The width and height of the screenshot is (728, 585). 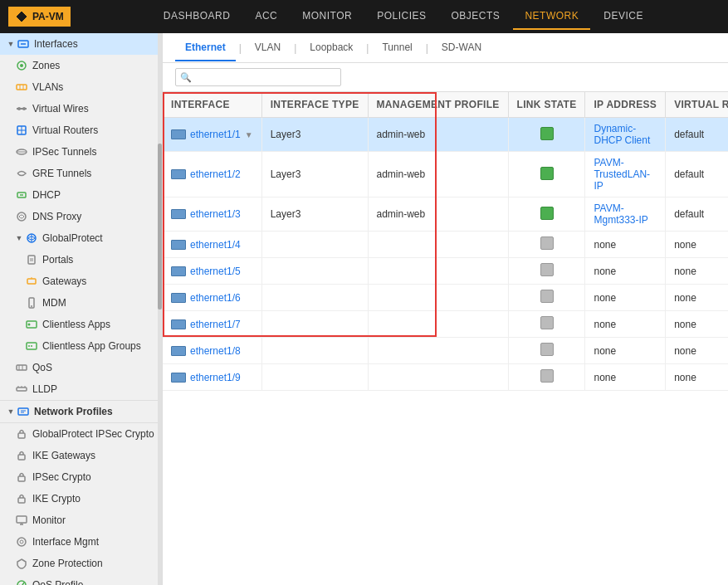 I want to click on sidebar-label-gateways: Gateways, so click(x=65, y=281).